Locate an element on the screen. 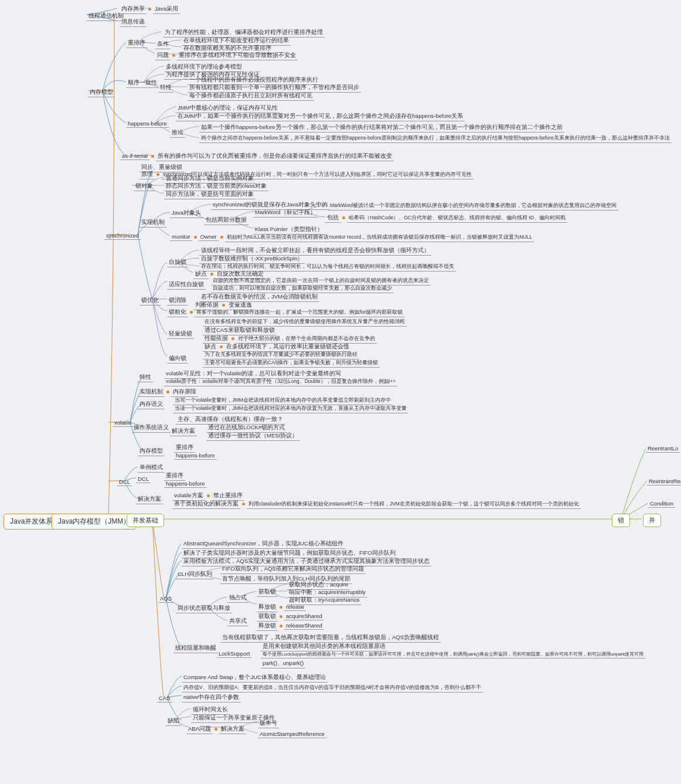  vol-sem: 内存语义 is located at coordinates (151, 405).